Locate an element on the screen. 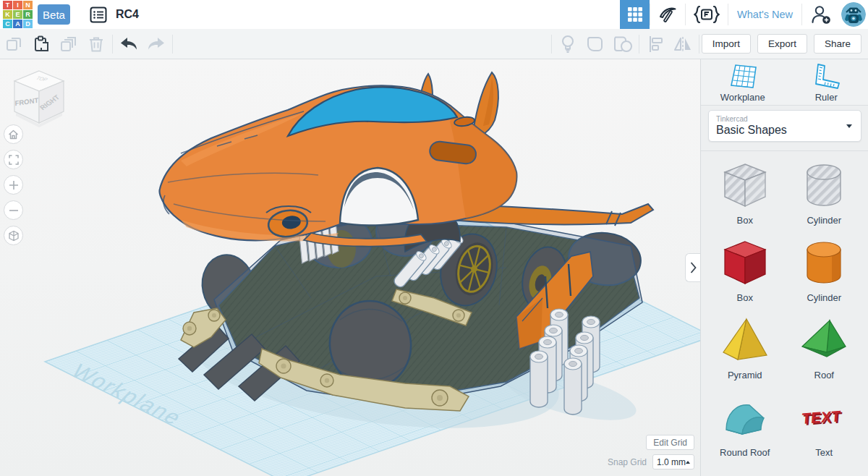 This screenshot has height=476, width=868. group-icon is located at coordinates (595, 44).